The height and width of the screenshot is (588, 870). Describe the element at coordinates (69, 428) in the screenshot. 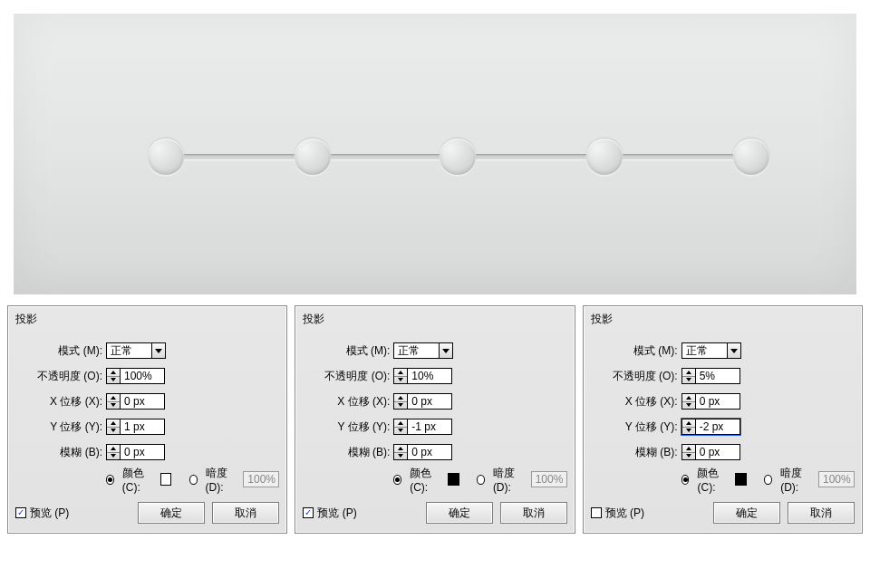

I see `yoffset-label: Y 位移 (Y):` at that location.